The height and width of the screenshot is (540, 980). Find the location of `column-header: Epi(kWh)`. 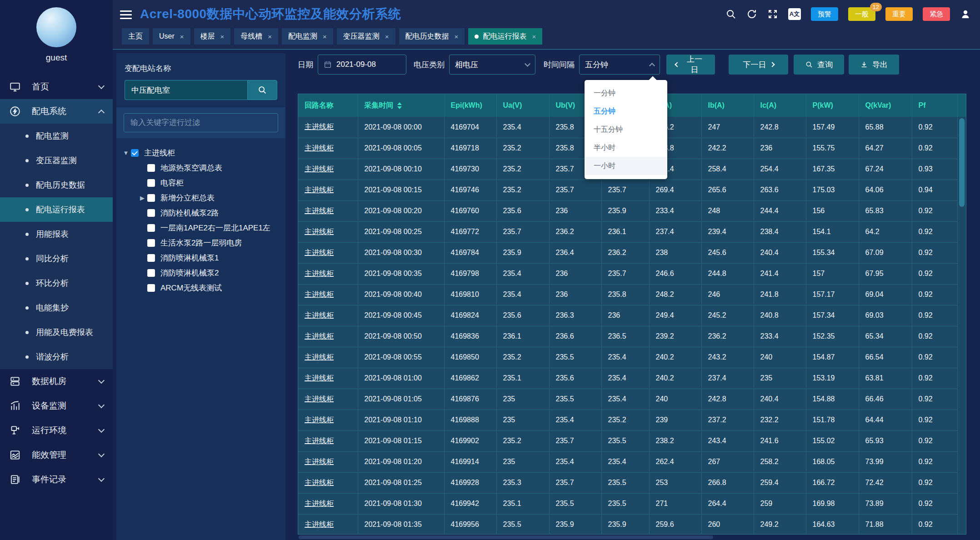

column-header: Epi(kWh) is located at coordinates (470, 105).